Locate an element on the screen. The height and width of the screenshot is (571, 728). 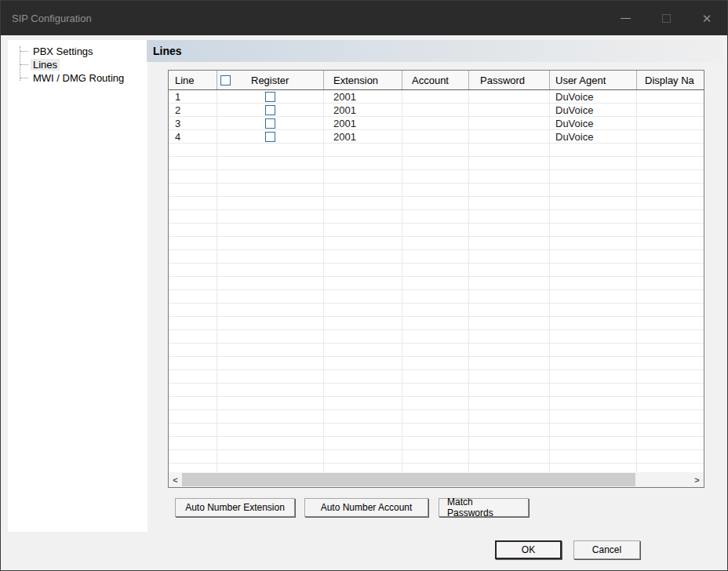
scroll-right-arrow: > is located at coordinates (697, 480).